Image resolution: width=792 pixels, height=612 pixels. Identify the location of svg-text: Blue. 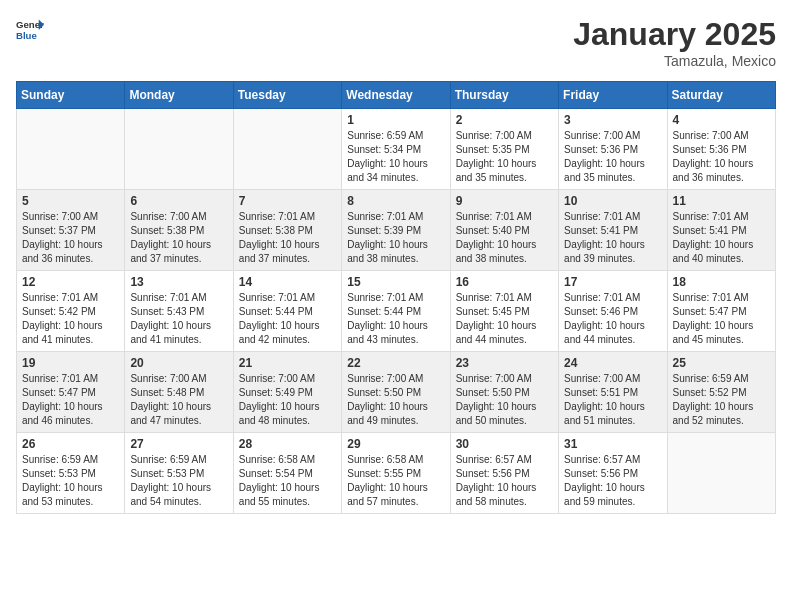
(26, 36).